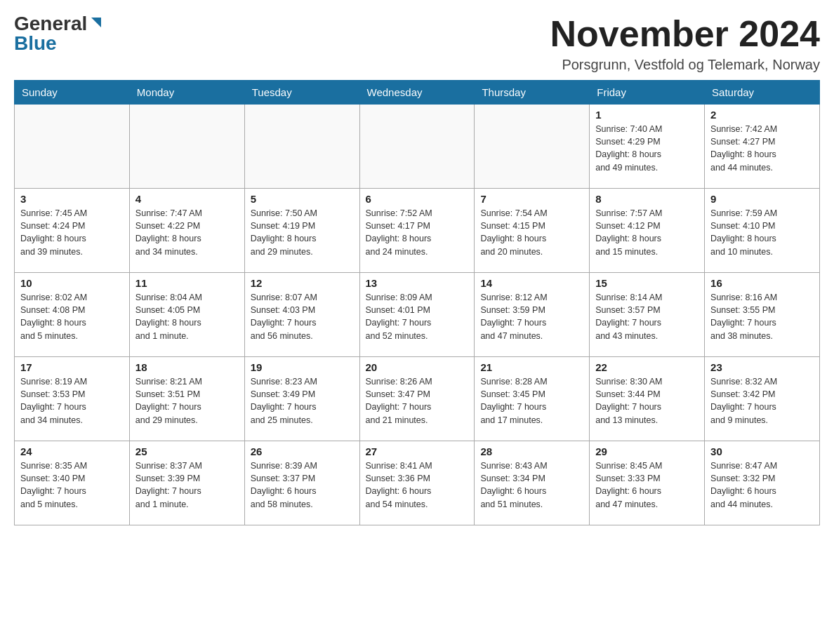 Image resolution: width=834 pixels, height=644 pixels. I want to click on day-number: 15, so click(647, 283).